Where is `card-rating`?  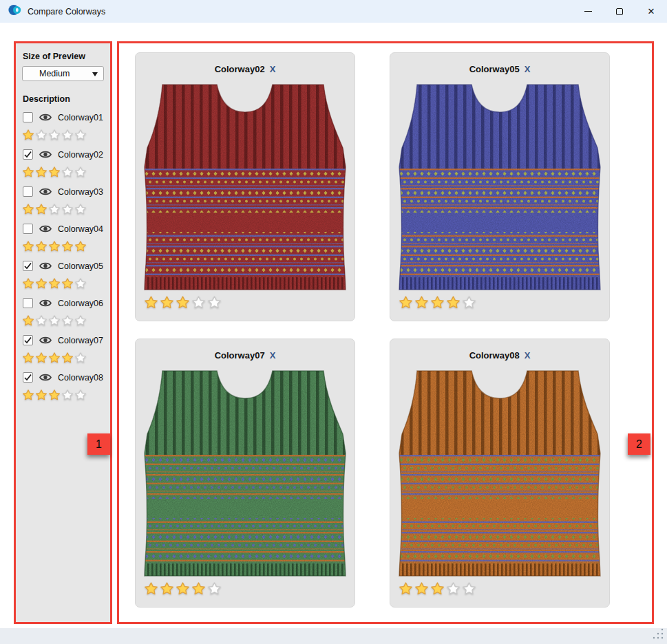 card-rating is located at coordinates (183, 303).